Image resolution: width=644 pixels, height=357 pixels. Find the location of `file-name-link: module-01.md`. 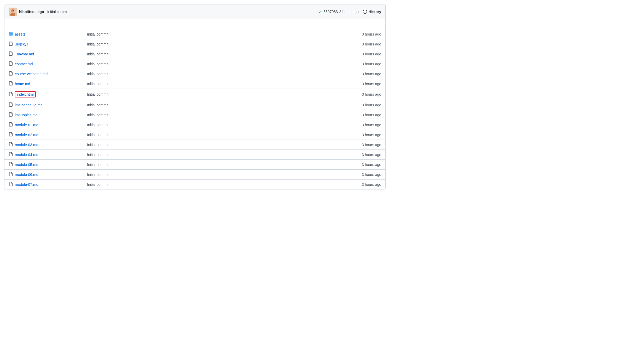

file-name-link: module-01.md is located at coordinates (27, 125).